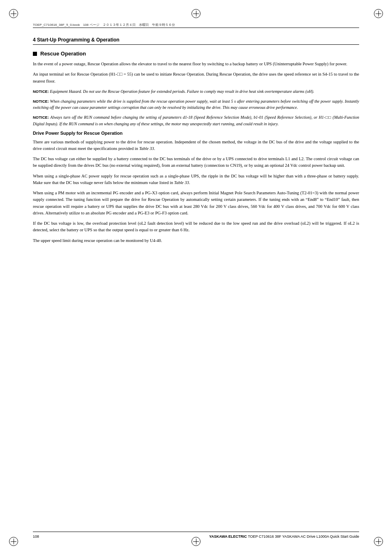 This screenshot has width=392, height=555. Describe the element at coordinates (196, 104) in the screenshot. I see `notice-2-text: When changing parameters while the drive…` at that location.